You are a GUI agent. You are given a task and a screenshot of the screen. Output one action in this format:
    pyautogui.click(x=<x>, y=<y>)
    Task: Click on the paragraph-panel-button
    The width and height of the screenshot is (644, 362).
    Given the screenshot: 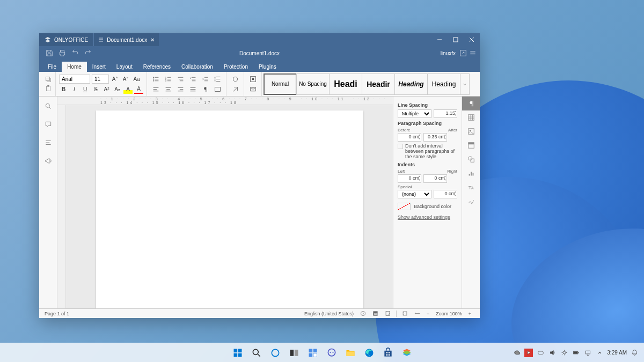 What is the action you would take?
    pyautogui.click(x=471, y=104)
    